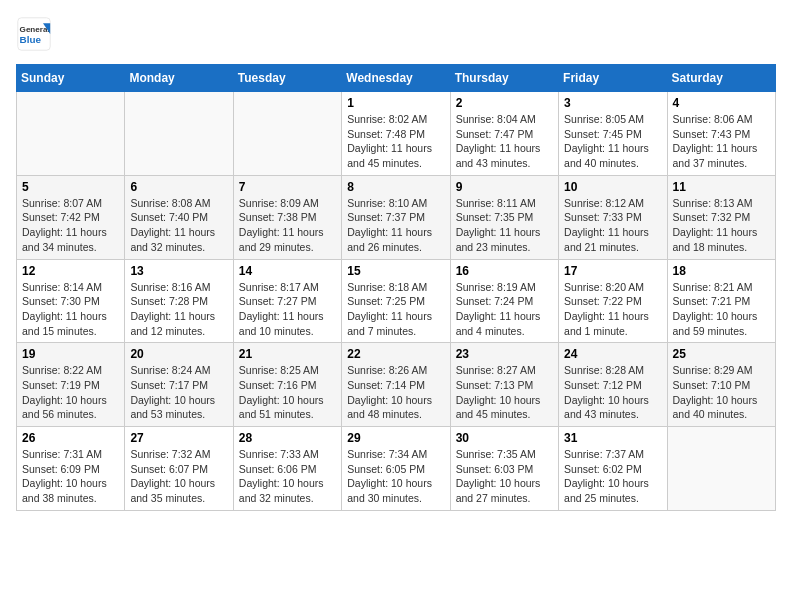  What do you see at coordinates (396, 103) in the screenshot?
I see `day-number: 1` at bounding box center [396, 103].